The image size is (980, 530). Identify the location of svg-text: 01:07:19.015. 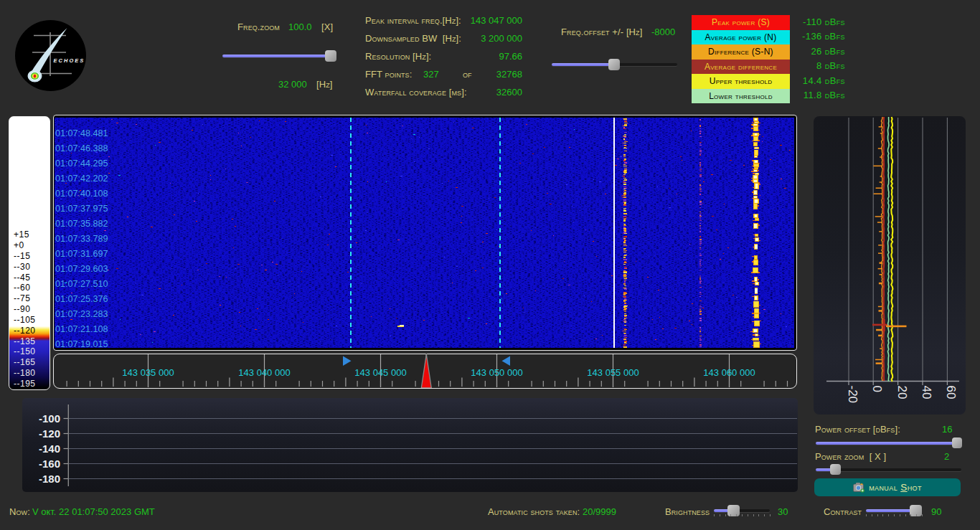
(82, 344).